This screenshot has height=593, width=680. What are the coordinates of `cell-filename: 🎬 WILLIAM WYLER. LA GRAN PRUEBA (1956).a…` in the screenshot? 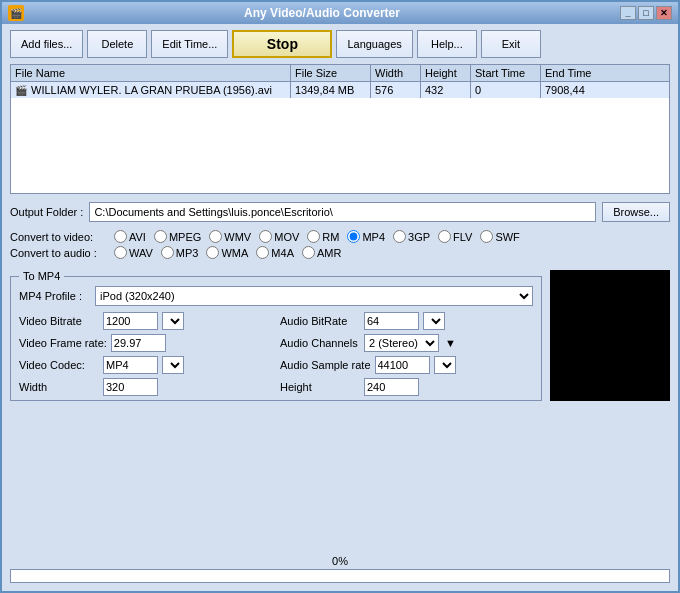 It's located at (151, 90).